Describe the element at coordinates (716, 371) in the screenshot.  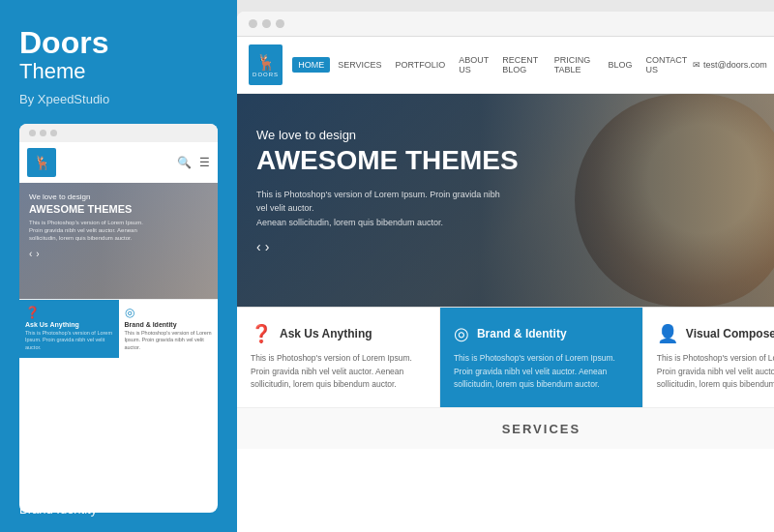
I see `card-desc-visual: This is Photoshop's version of Lorem Ips…` at that location.